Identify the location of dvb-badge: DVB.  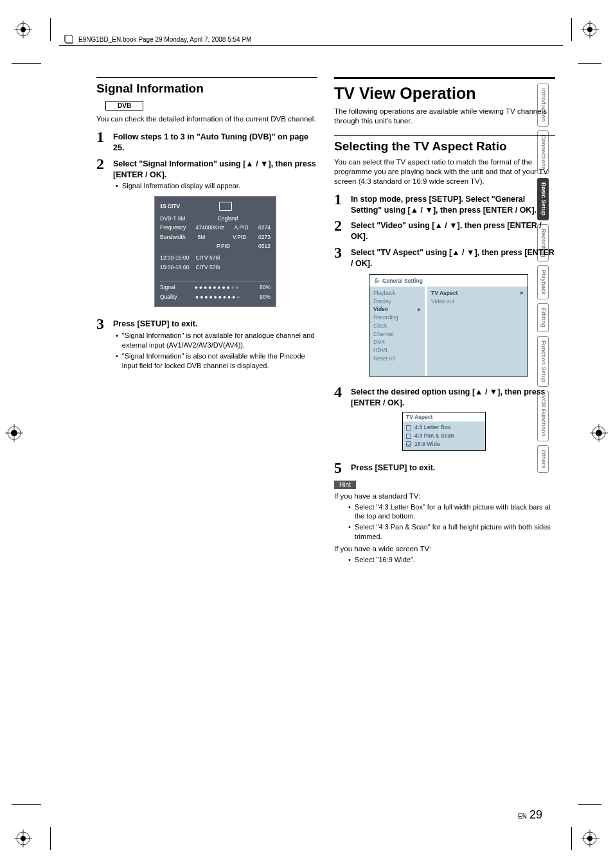
(125, 105).